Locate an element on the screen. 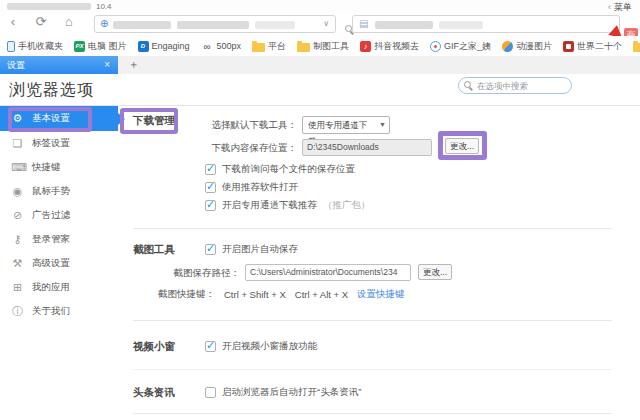  bookmark-item: 平台 is located at coordinates (269, 46).